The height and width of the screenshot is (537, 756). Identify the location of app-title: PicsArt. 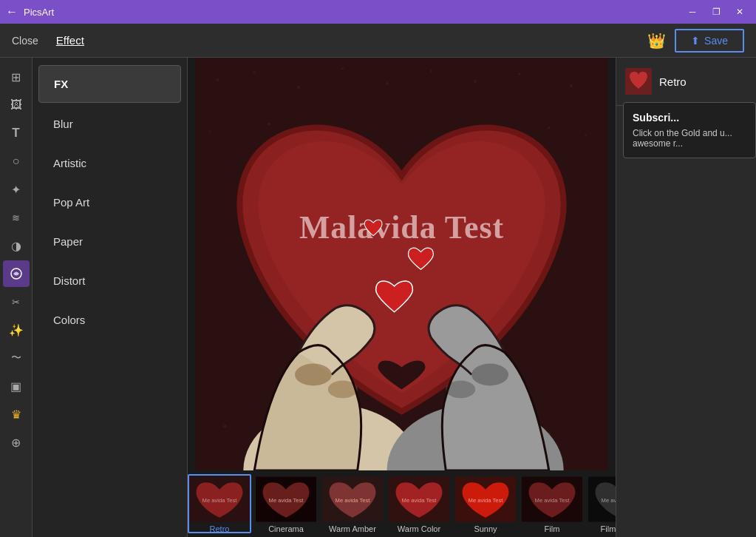
(38, 12).